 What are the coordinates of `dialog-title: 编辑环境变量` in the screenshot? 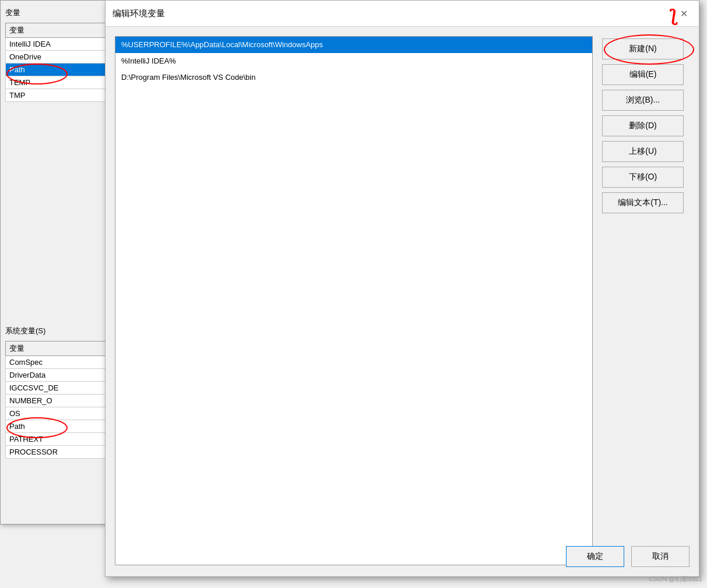 It's located at (139, 14).